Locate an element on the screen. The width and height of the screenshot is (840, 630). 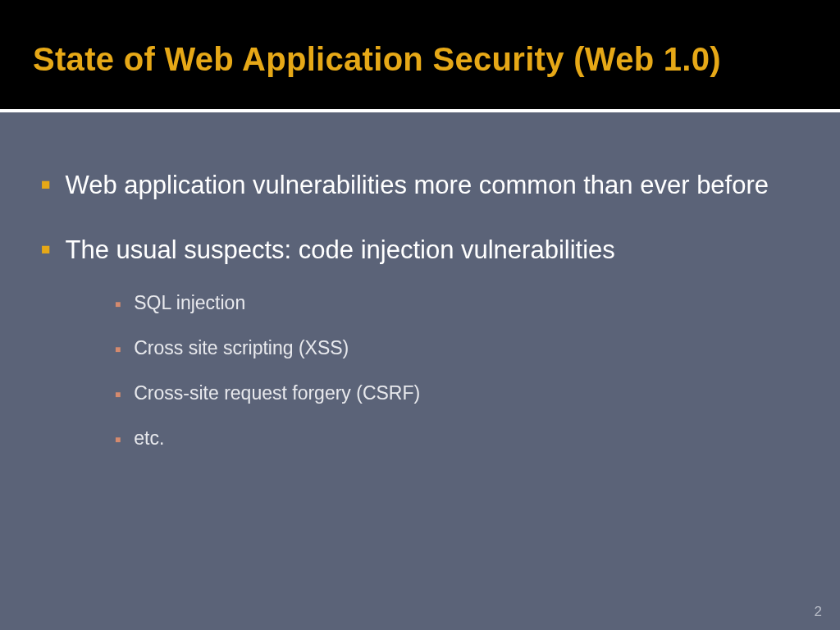
bullet-text: Web application vulnerabilities more com… is located at coordinates (417, 185).